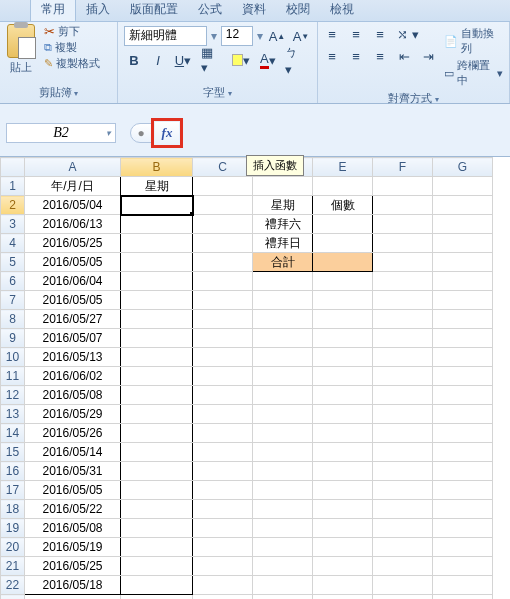  What do you see at coordinates (463, 472) in the screenshot?
I see `cell-G16` at bounding box center [463, 472].